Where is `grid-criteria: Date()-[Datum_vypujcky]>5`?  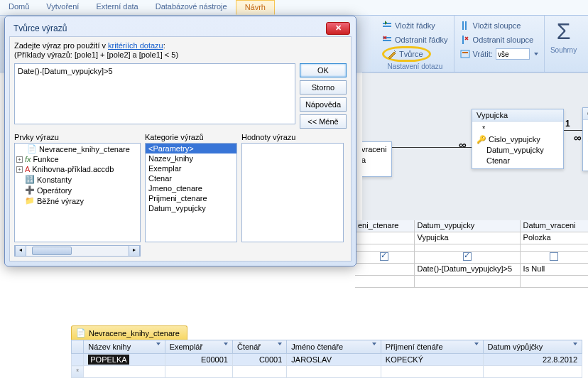
grid-criteria: Date()-[Datum_vypujcky]>5 is located at coordinates (467, 269).